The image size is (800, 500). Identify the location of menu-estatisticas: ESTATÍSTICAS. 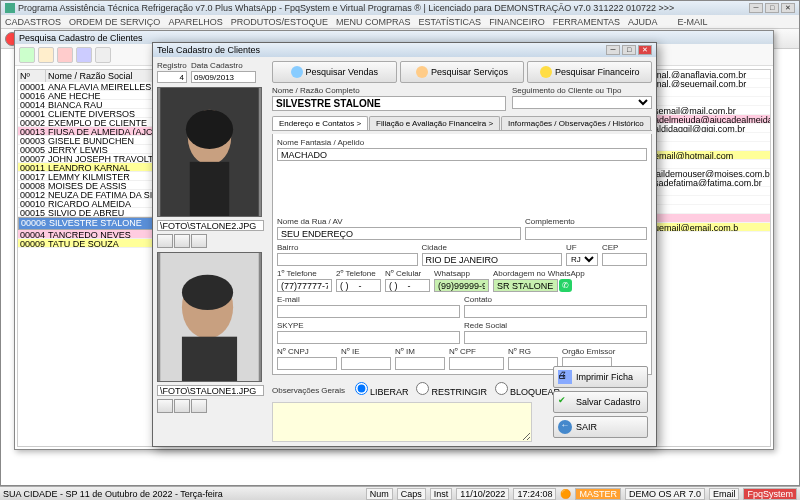
(450, 22).